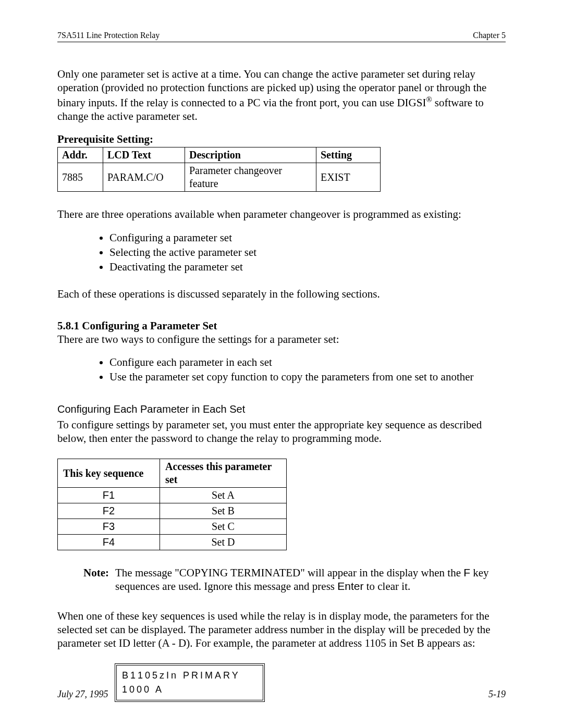  Describe the element at coordinates (251, 155) in the screenshot. I see `col-description: Description` at that location.